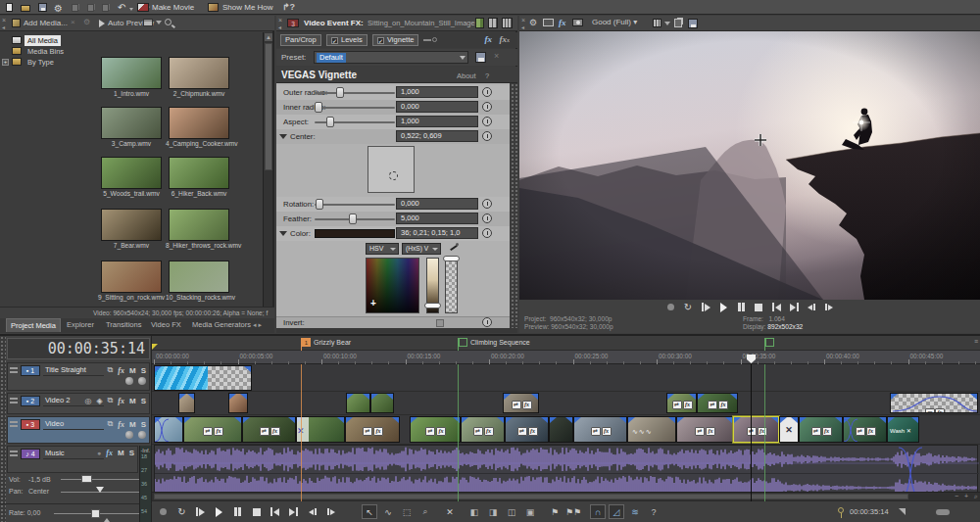 The height and width of the screenshot is (522, 980). Describe the element at coordinates (512, 511) in the screenshot. I see `trim-adjacent-button: ◫` at that location.